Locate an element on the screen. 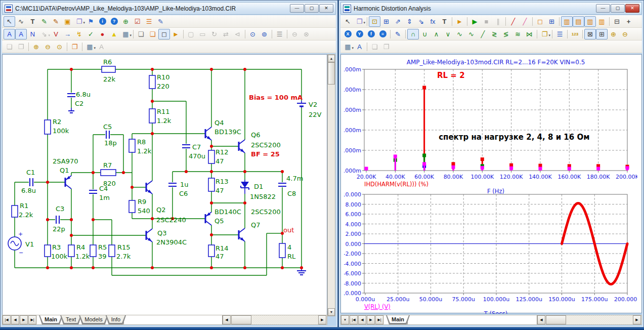 Image resolution: width=644 pixels, height=330 pixels. attribute-text-toggle-icon: A is located at coordinates (9, 34).